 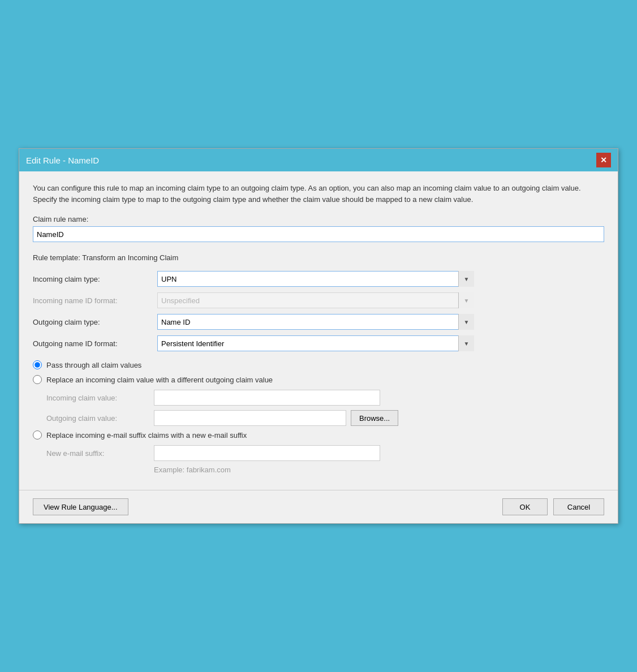 What do you see at coordinates (95, 279) in the screenshot?
I see `incoming-claim-type-label: Incoming claim type:` at bounding box center [95, 279].